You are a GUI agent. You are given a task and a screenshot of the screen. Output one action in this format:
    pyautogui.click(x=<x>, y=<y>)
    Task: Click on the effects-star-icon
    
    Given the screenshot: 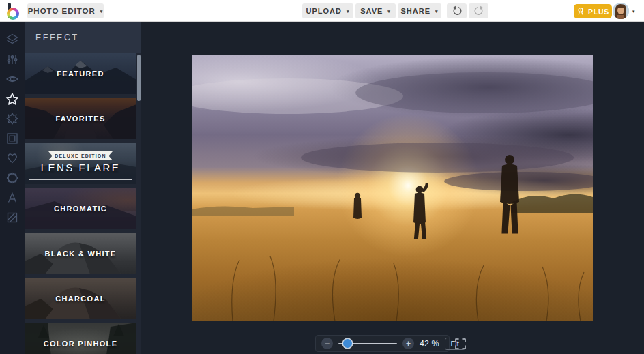 What is the action you would take?
    pyautogui.click(x=12, y=99)
    